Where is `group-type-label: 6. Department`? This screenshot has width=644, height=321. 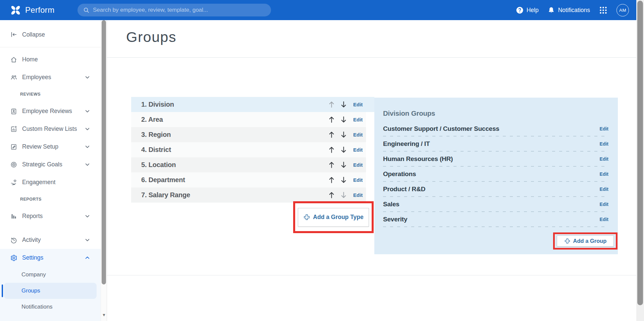 group-type-label: 6. Department is located at coordinates (158, 180).